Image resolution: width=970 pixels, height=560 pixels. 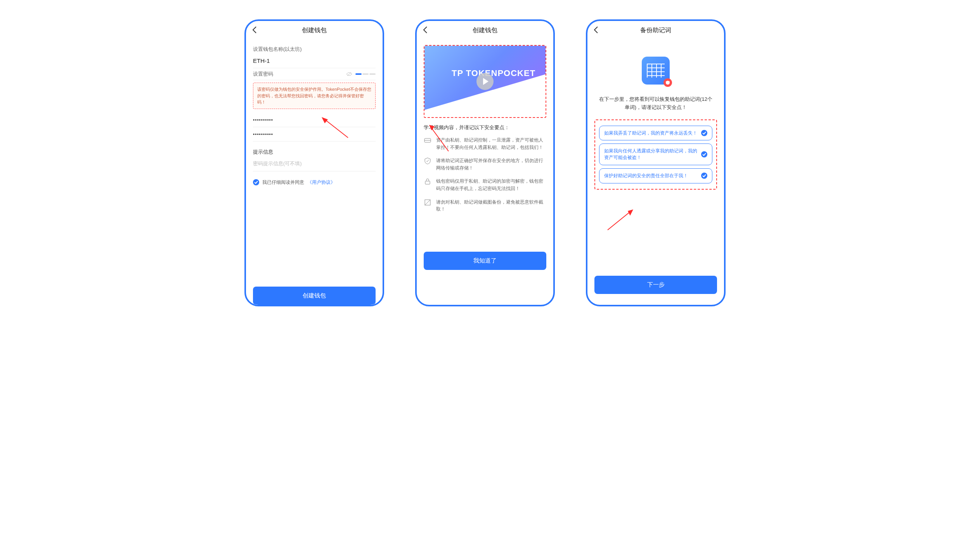 I want to click on confirm-text: 如果我向任何人透露或分享我的助记词，我的资产可能会被盗！, so click(x=651, y=154).